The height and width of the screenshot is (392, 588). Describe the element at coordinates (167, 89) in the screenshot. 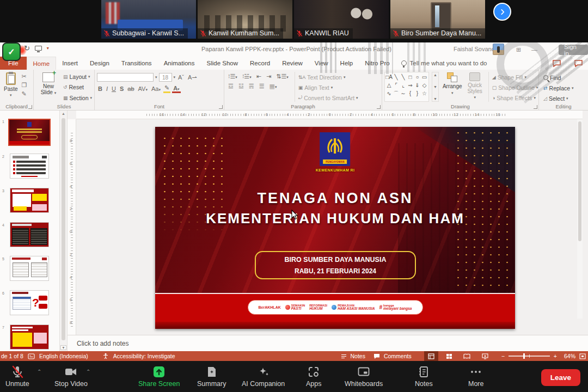

I see `highlight-color-button: ✎` at that location.